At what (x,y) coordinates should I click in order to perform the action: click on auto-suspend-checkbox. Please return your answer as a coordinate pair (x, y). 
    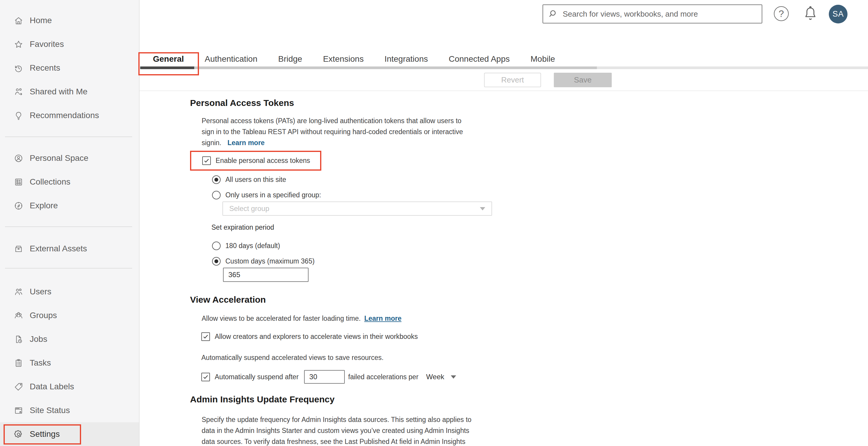
    Looking at the image, I should click on (206, 377).